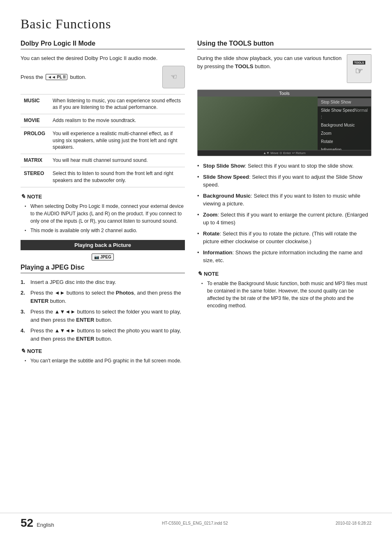 The width and height of the screenshot is (392, 537). Describe the element at coordinates (211, 233) in the screenshot. I see `bullet-term: Rotate` at that location.